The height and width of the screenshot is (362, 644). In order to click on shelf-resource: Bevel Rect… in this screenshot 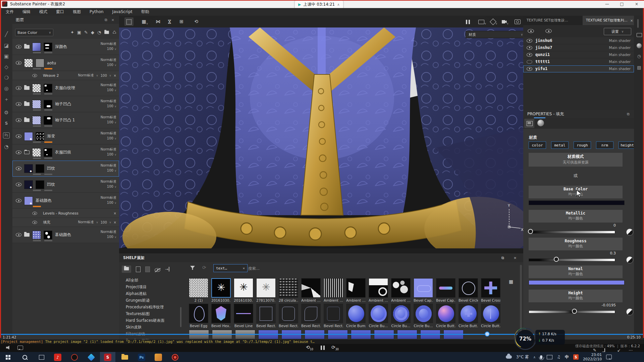, I will do `click(311, 316)`.